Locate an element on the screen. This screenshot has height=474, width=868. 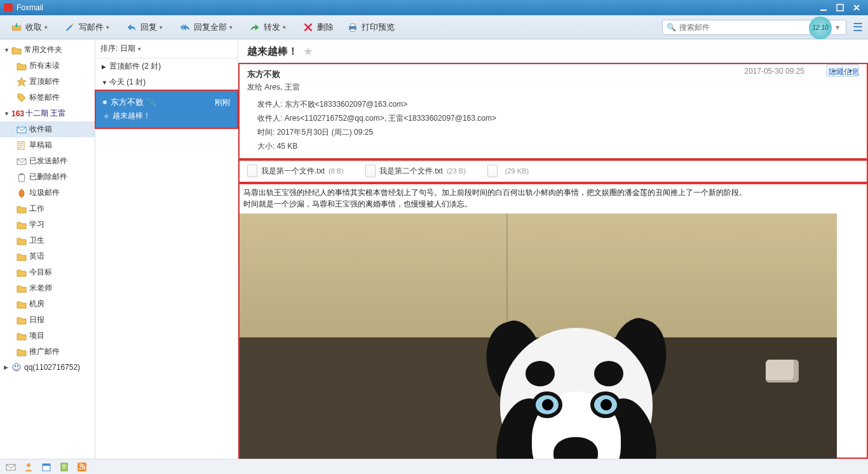
sb-calendar-icon is located at coordinates (46, 467).